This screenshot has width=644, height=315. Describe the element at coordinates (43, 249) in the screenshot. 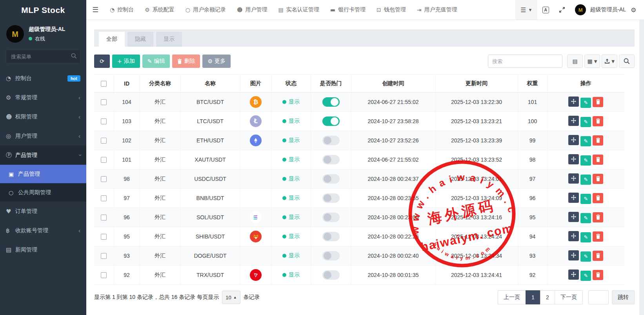

I see `sidebar-item-新闻管理: ▤新闻管理` at that location.